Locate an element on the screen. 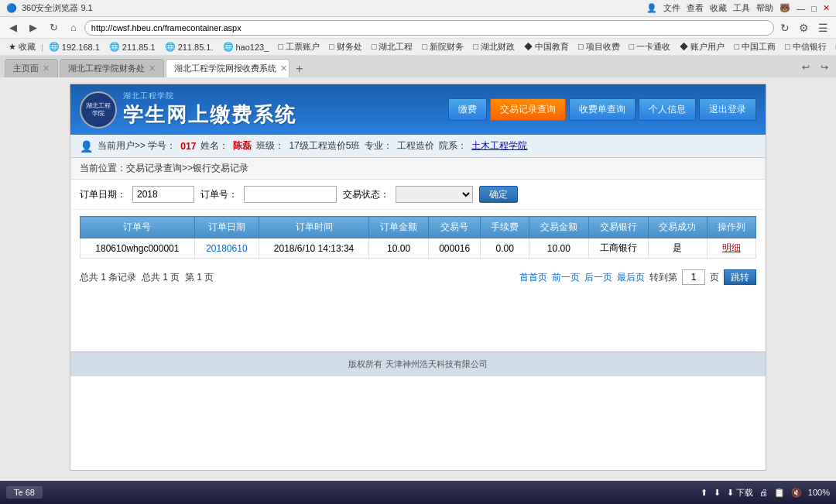  tab-finance: 湖北工程学院财务处 ✕ is located at coordinates (111, 68).